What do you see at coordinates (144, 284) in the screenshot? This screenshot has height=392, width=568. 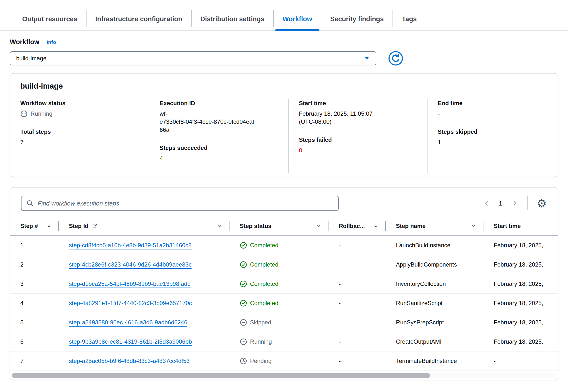 I see `cell-step-id: step-d1bca25a-54bf-46b9-81b9-bae13b98fad…` at bounding box center [144, 284].